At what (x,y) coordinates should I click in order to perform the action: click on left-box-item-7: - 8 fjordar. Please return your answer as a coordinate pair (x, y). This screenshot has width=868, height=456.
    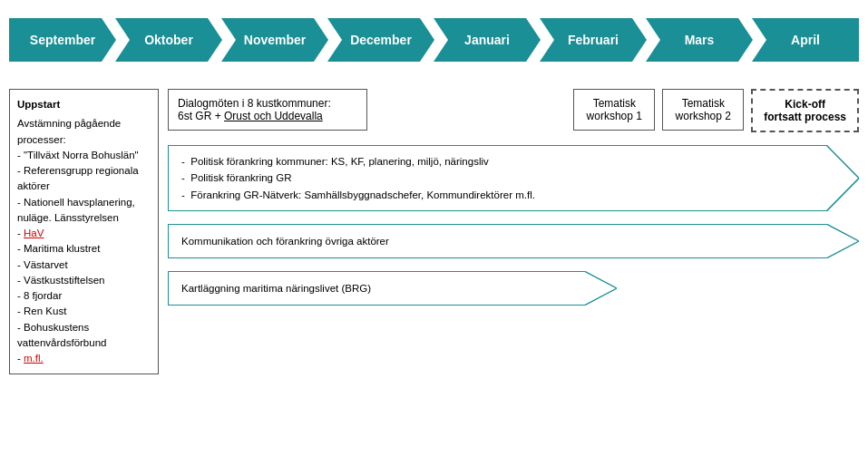
    Looking at the image, I should click on (83, 296).